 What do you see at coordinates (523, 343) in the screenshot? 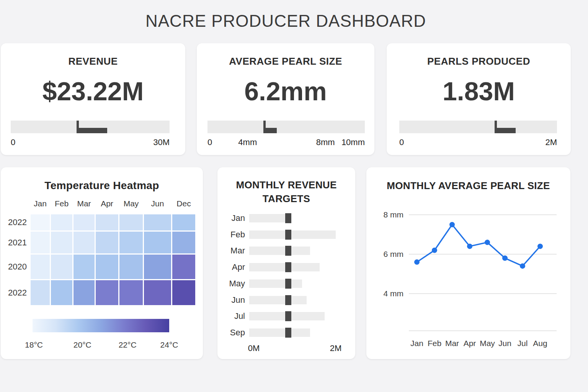
I see `x-axis-label: Jul` at bounding box center [523, 343].